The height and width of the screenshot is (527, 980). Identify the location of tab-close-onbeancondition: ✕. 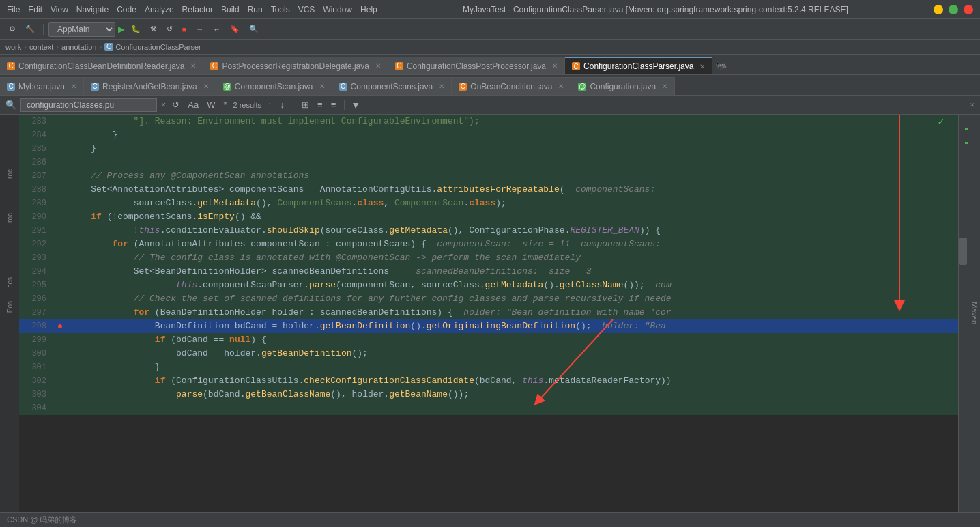
(561, 86).